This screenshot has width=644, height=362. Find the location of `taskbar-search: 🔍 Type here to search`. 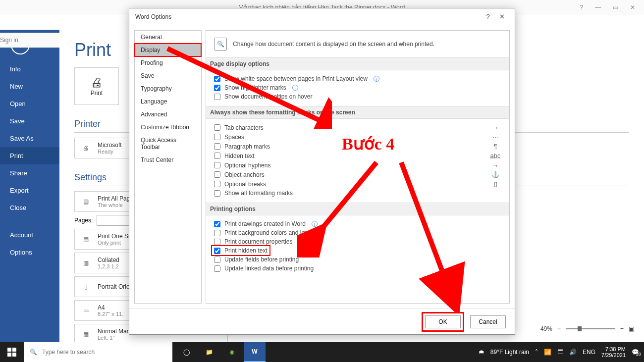

taskbar-search: 🔍 Type here to search is located at coordinates (98, 352).